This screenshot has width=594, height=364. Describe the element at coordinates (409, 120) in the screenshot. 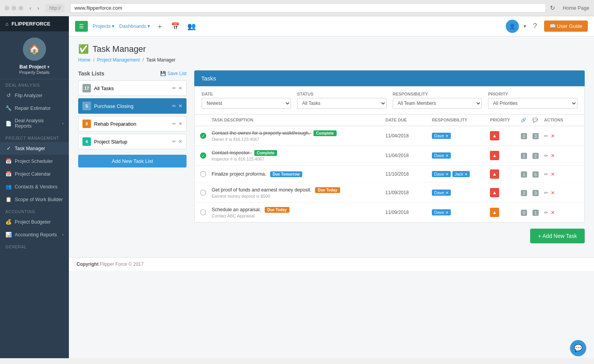

I see `col-date-due: Date Due` at that location.